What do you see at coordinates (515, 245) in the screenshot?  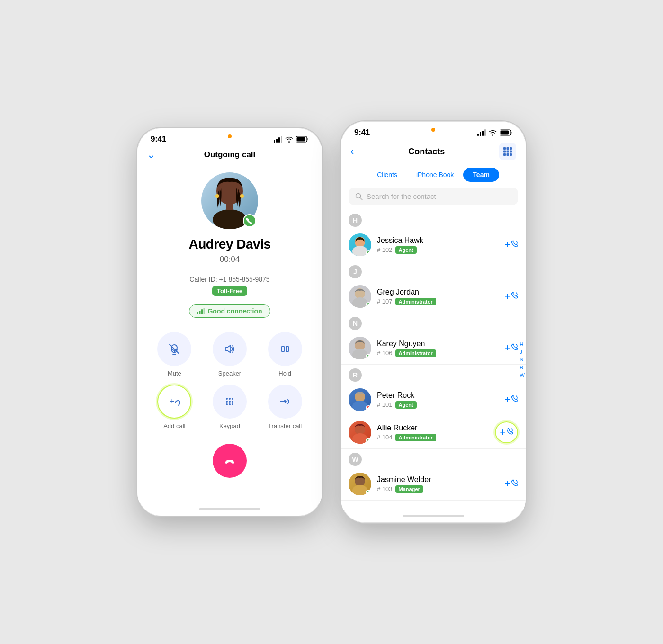 I see `phone-arc-jessica` at bounding box center [515, 245].